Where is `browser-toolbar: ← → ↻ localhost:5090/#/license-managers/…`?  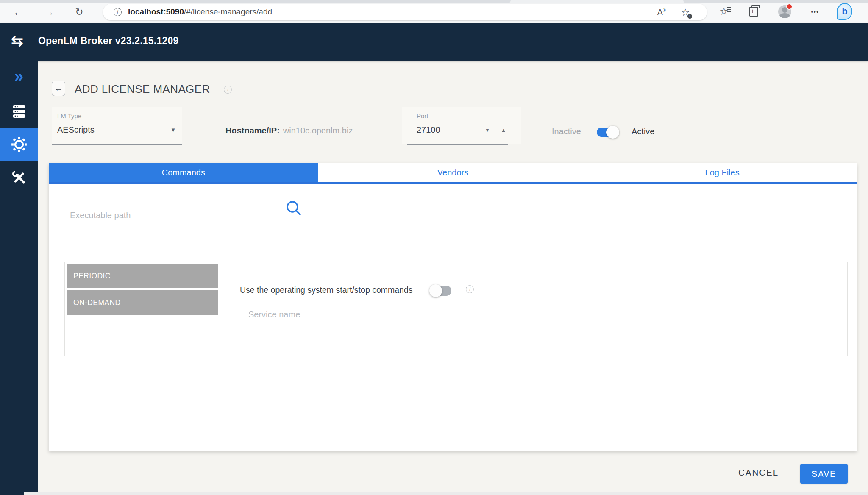
browser-toolbar: ← → ↻ localhost:5090/#/license-managers/… is located at coordinates (434, 12).